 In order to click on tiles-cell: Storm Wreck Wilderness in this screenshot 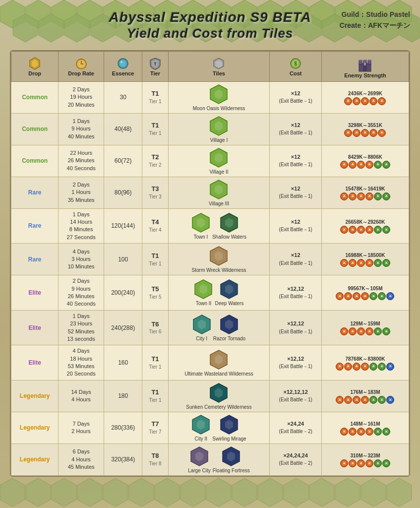, I will do `click(219, 259)`.